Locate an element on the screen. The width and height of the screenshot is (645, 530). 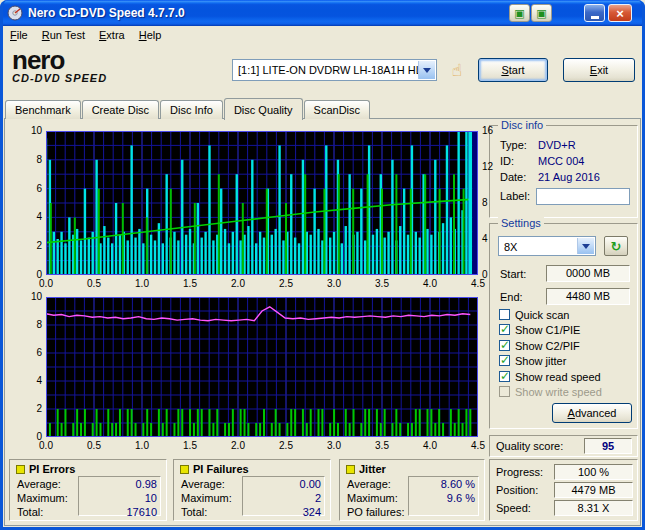
tab-disc-info: Disc Info is located at coordinates (192, 110).